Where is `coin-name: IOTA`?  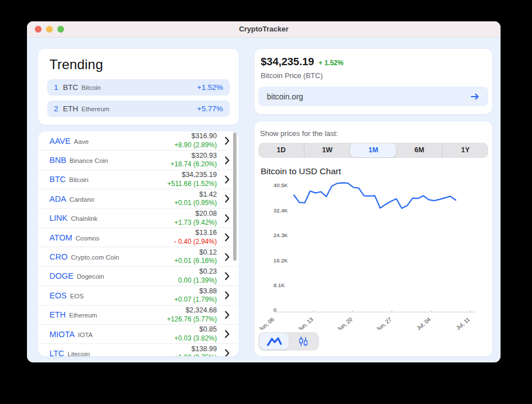
coin-name: IOTA is located at coordinates (85, 335).